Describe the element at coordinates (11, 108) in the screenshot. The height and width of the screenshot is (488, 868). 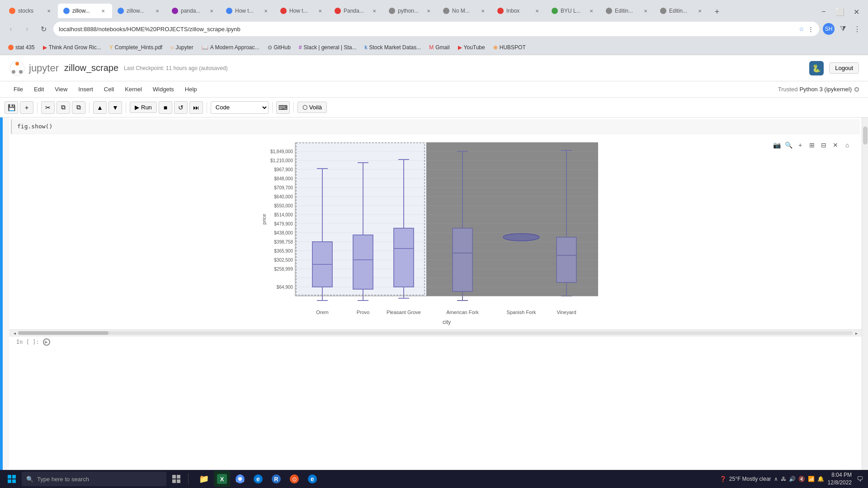
I see `save-button: 💾` at that location.